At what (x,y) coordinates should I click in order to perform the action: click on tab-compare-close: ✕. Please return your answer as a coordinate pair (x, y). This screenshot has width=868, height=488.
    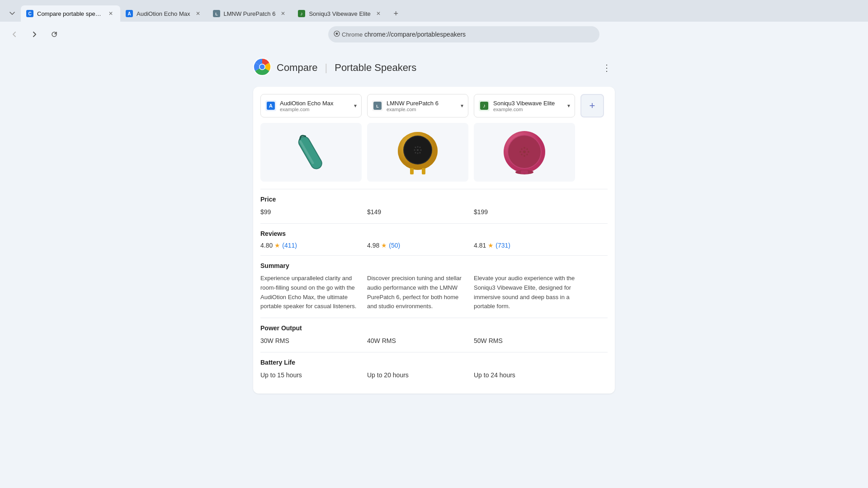
    Looking at the image, I should click on (111, 14).